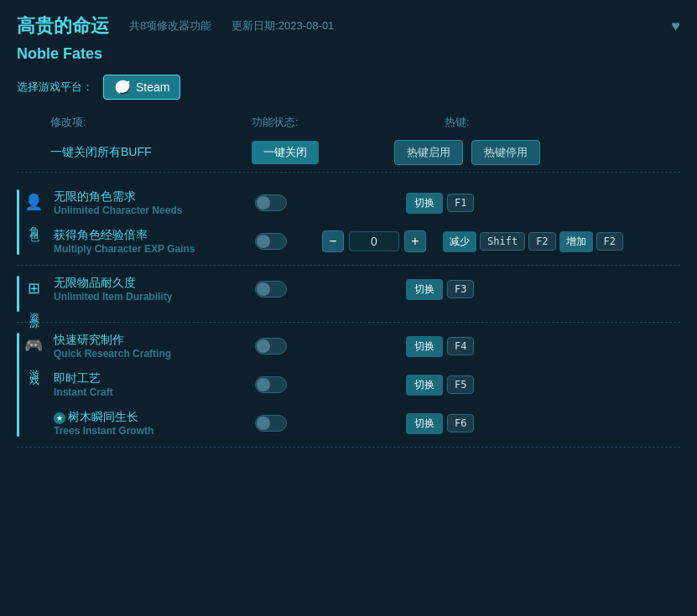 The height and width of the screenshot is (616, 697). What do you see at coordinates (349, 294) in the screenshot?
I see `section-resources: ⊞资 源无限物品耐久度Unlimited Item Durability切换F3` at bounding box center [349, 294].